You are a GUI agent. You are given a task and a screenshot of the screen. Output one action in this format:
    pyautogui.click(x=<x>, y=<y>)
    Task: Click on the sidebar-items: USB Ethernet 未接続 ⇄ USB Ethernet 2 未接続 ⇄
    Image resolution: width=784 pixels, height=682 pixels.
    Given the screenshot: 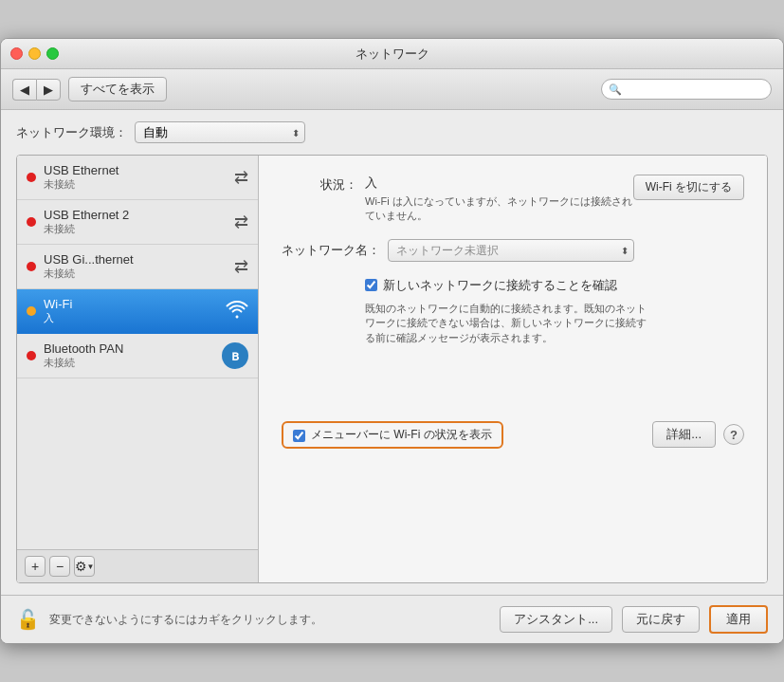 What is the action you would take?
    pyautogui.click(x=137, y=267)
    